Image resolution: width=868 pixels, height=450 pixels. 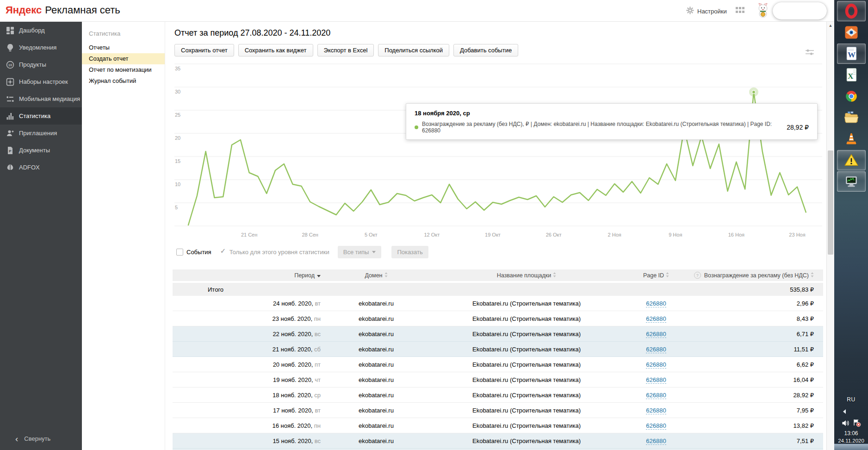 What do you see at coordinates (851, 181) in the screenshot?
I see `taskbar-button-system-monitor` at bounding box center [851, 181].